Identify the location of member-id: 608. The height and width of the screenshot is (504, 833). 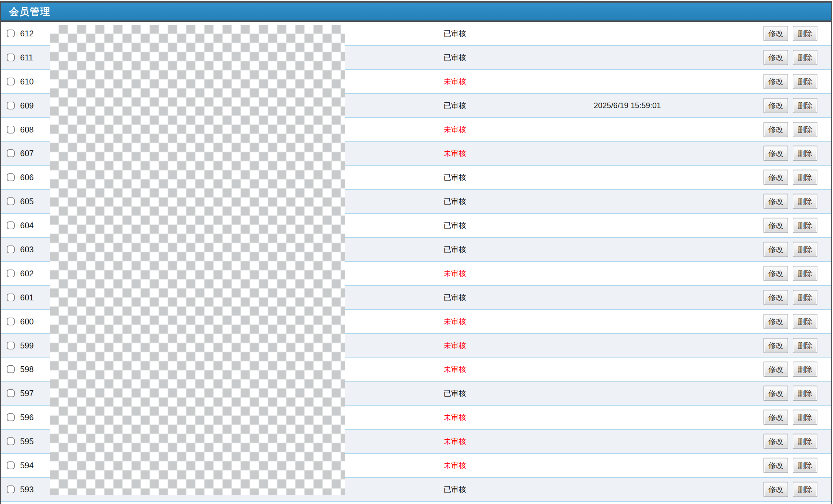
(27, 129).